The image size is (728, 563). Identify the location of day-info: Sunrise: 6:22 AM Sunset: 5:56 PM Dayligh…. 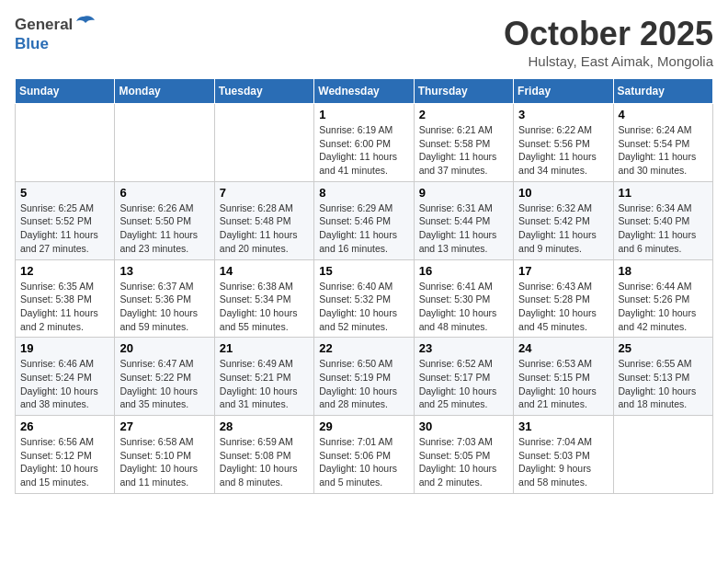
(563, 151).